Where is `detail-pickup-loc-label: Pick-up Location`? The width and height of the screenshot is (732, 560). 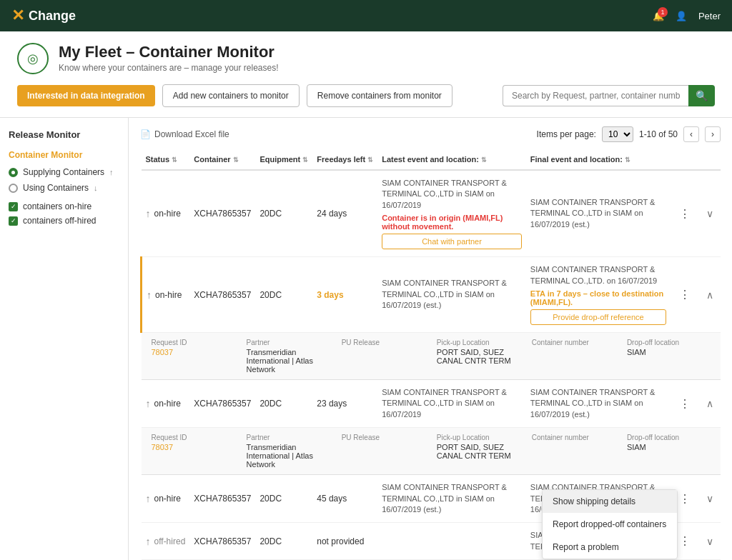
detail-pickup-loc-label: Pick-up Location is located at coordinates (479, 343).